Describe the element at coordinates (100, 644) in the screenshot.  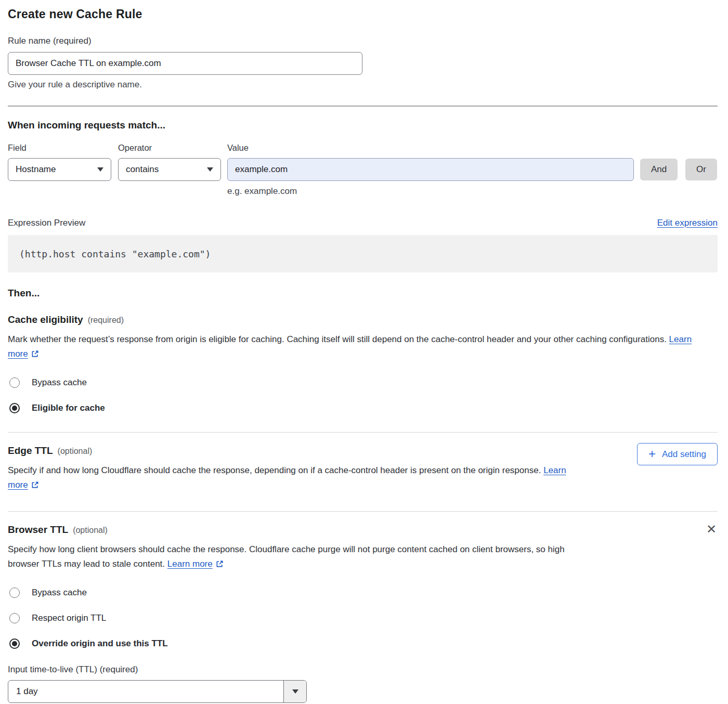
I see `radio-label: Override origin and use this TTL` at that location.